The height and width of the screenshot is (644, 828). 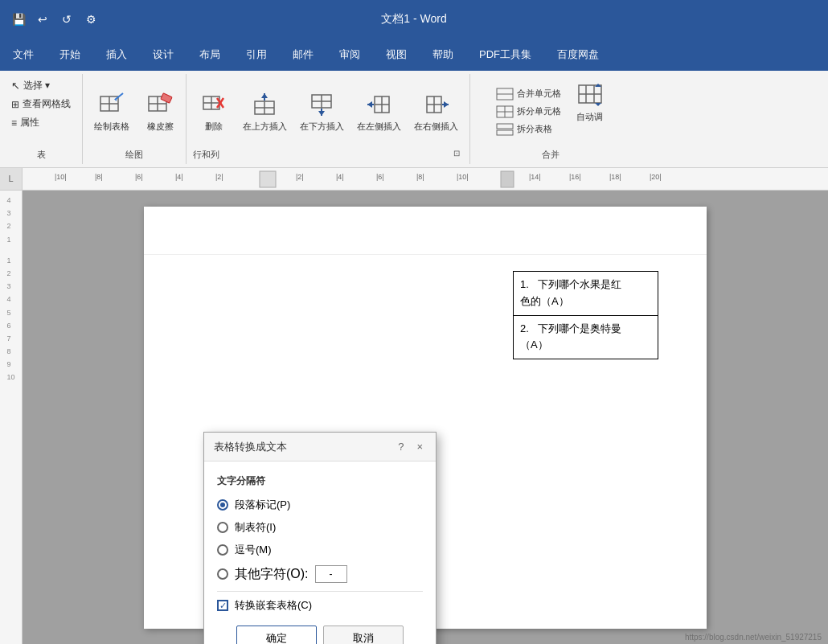 I want to click on ribbon-content: ↖ 选择 ▾ ⊞ 查看网格线 ≡ 属性 表, so click(x=414, y=119).